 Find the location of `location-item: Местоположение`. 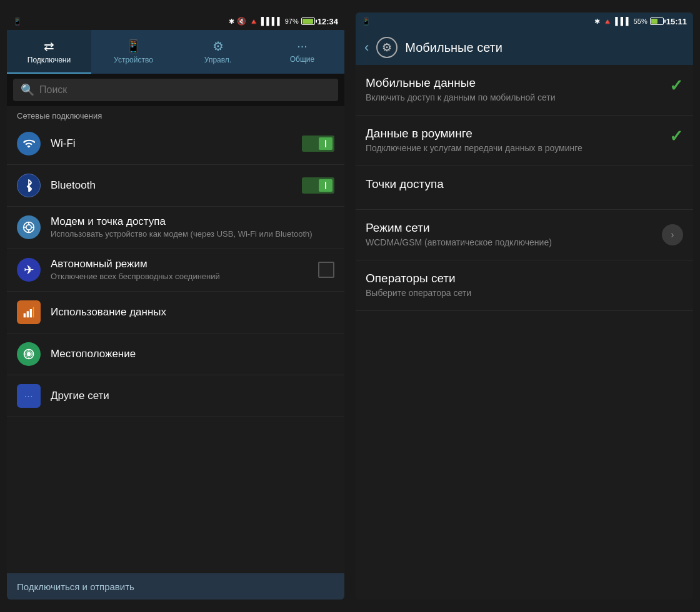

location-item: Местоположение is located at coordinates (176, 355).